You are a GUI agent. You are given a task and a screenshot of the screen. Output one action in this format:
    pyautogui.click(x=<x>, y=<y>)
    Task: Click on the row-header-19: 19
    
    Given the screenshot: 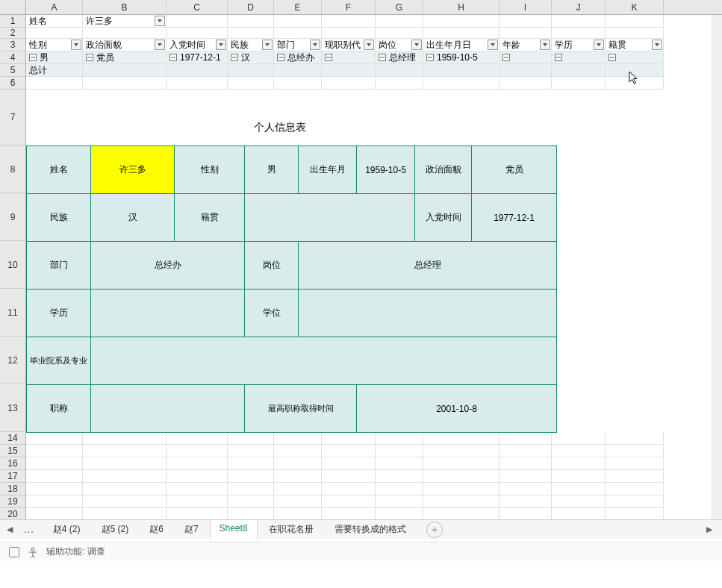 What is the action you would take?
    pyautogui.click(x=13, y=501)
    